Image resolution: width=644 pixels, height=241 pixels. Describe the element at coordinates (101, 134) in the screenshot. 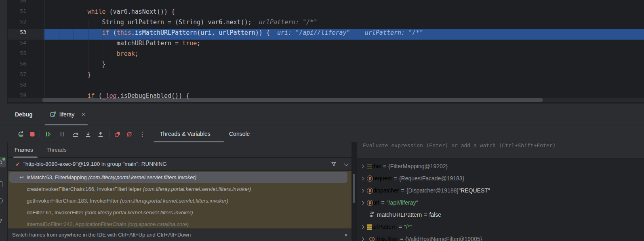

I see `step-out-button` at that location.